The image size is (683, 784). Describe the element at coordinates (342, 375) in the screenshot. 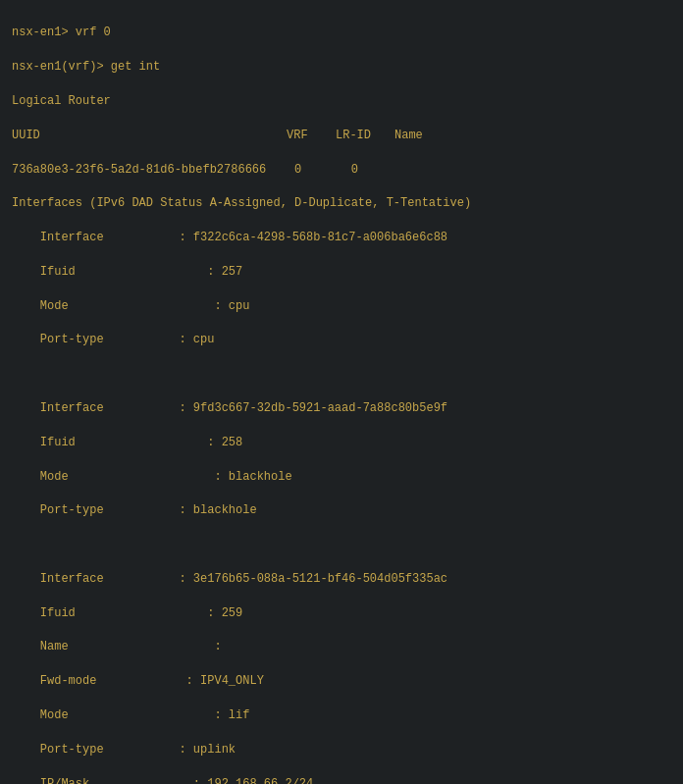

I see `blank1` at that location.